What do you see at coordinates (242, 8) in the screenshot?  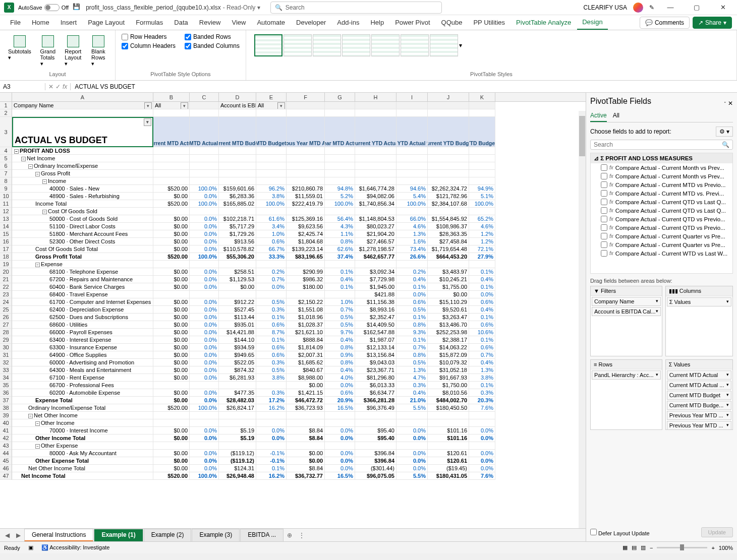 I see `readonly-label: - Read-Only ▾` at bounding box center [242, 8].